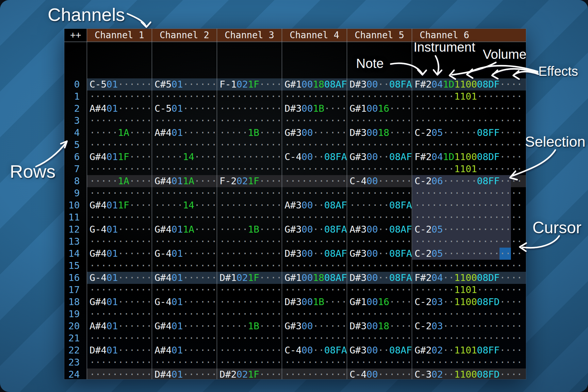  Describe the element at coordinates (469, 350) in the screenshot. I see `pattern-cell: G#202··110108FF····` at that location.